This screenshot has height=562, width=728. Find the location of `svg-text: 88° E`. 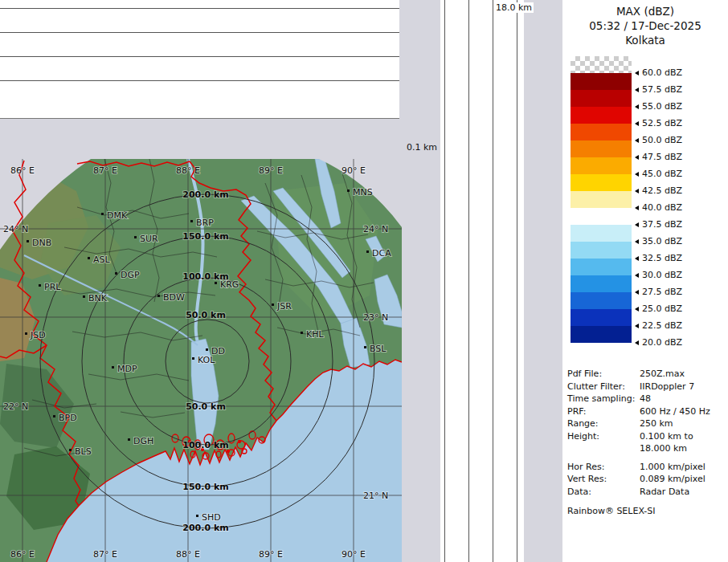

svg-text: 88° E is located at coordinates (188, 554).